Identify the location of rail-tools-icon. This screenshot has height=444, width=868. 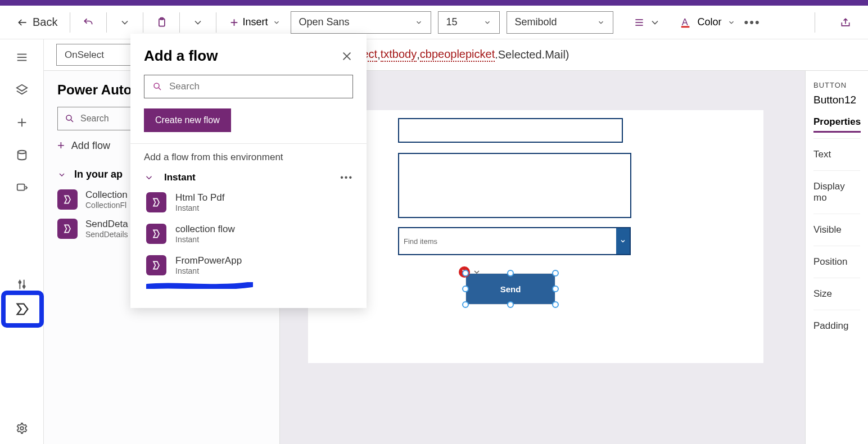
(22, 284).